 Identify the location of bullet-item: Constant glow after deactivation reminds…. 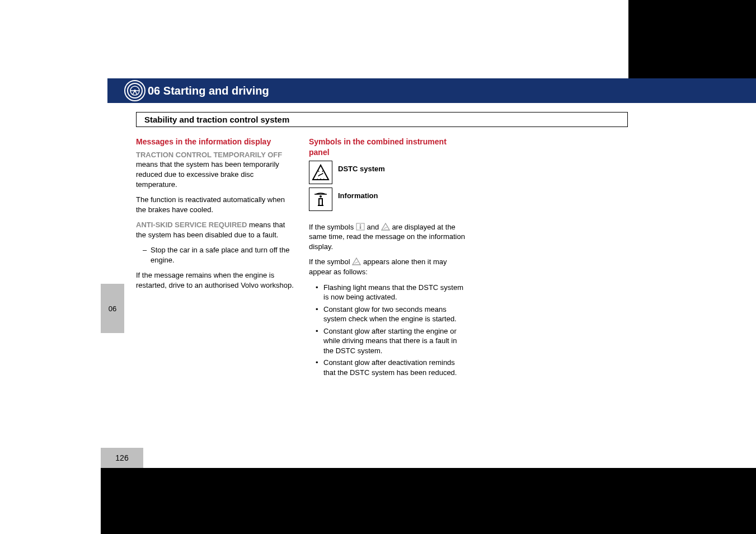
(392, 367).